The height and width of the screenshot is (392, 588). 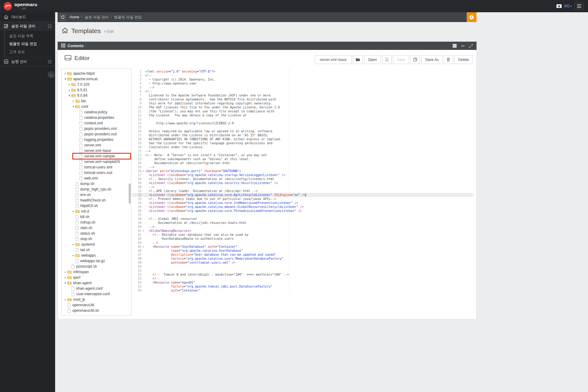 I want to click on code-line-2: 2<!--, so click(x=303, y=75).